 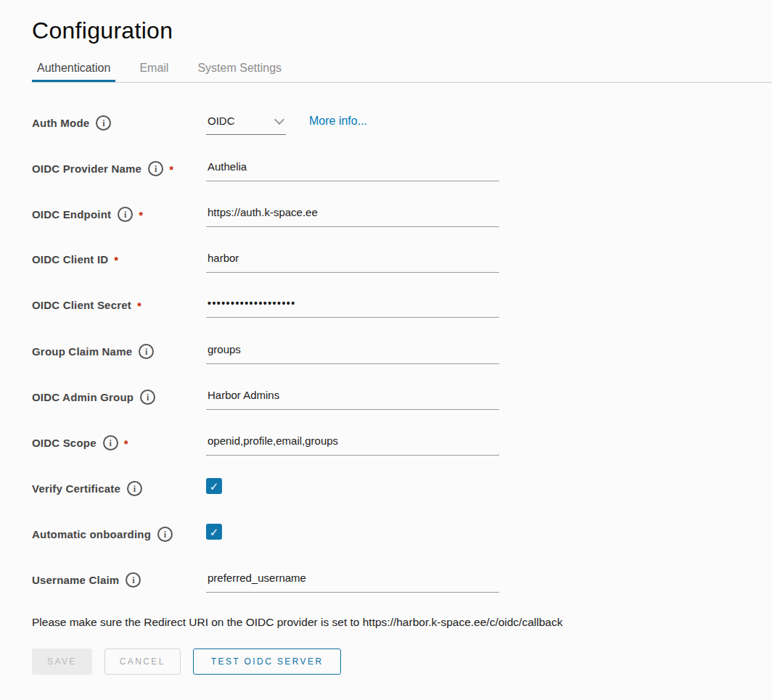 What do you see at coordinates (402, 580) in the screenshot?
I see `form-row-username-claim: Username Claimipreferred_username` at bounding box center [402, 580].